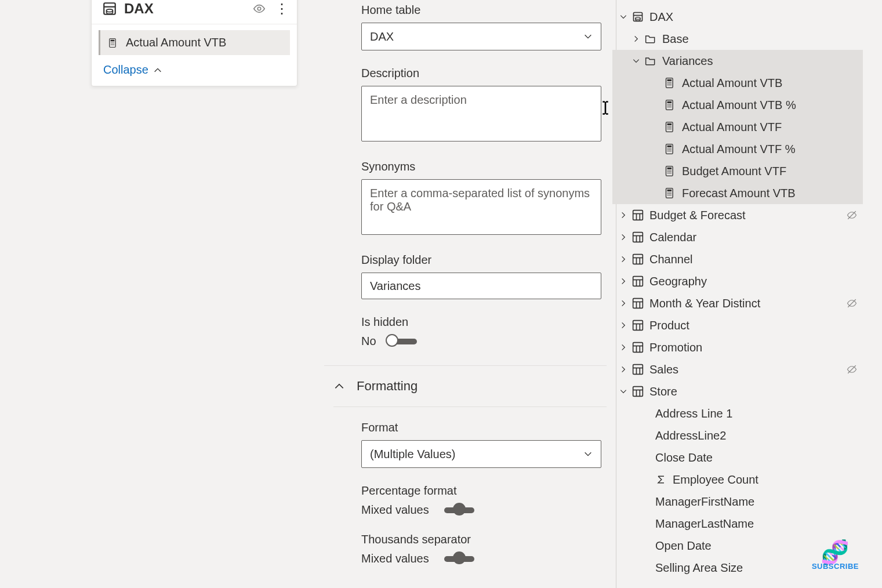  I want to click on tree-label: AddressLine2, so click(756, 436).